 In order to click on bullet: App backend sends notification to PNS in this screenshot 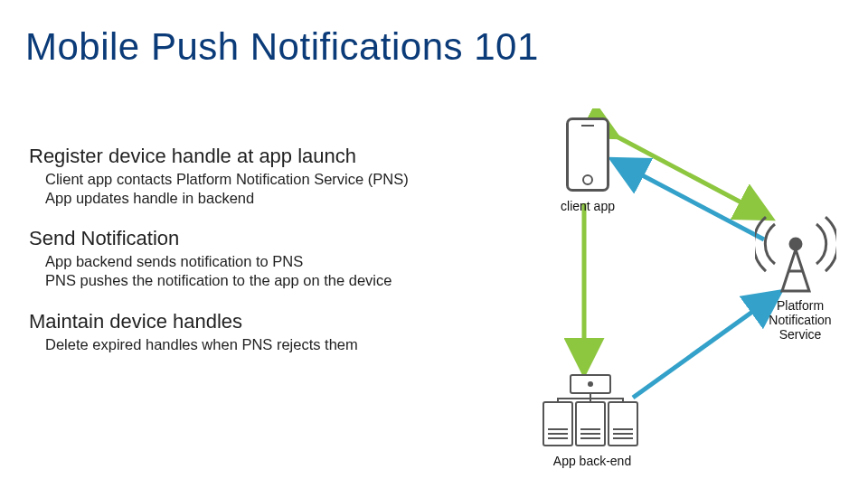, I will do `click(272, 262)`.